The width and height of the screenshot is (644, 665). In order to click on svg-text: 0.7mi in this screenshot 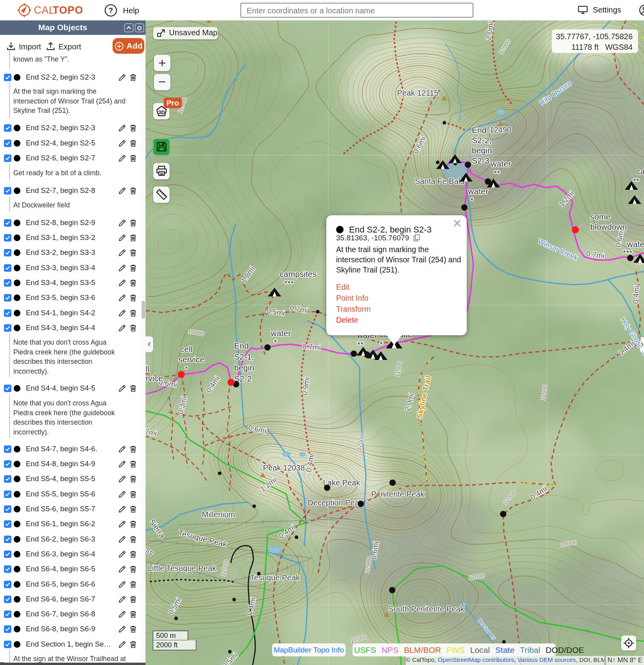, I will do `click(312, 347)`.